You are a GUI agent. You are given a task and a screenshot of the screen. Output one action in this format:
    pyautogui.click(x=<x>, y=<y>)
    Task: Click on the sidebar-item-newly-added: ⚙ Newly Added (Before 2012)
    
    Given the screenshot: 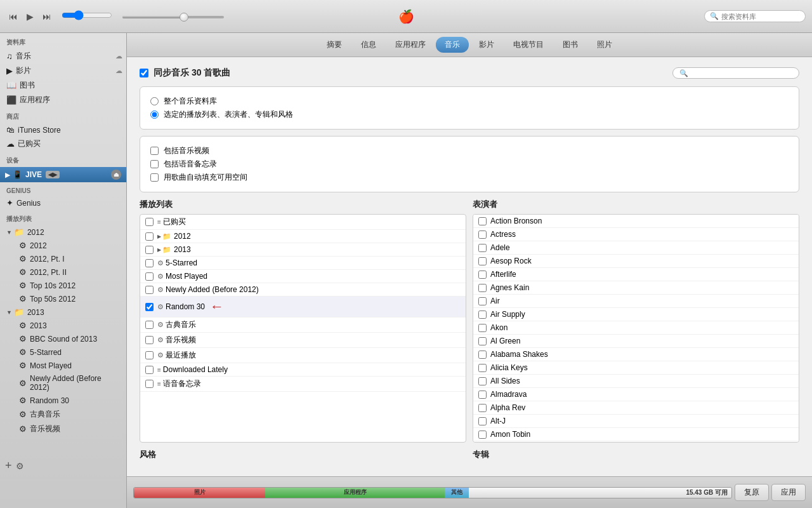 What is the action you would take?
    pyautogui.click(x=70, y=383)
    